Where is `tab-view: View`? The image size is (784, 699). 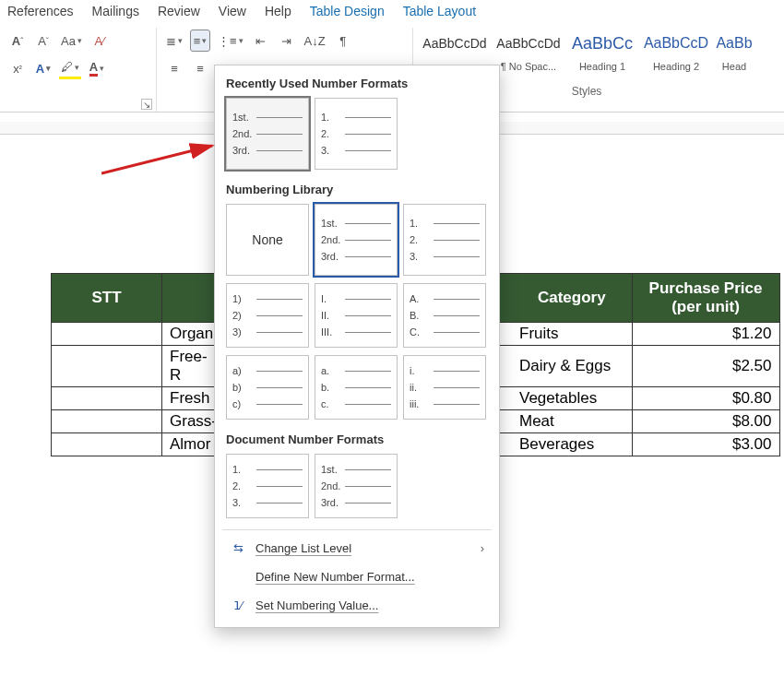
tab-view: View is located at coordinates (232, 11).